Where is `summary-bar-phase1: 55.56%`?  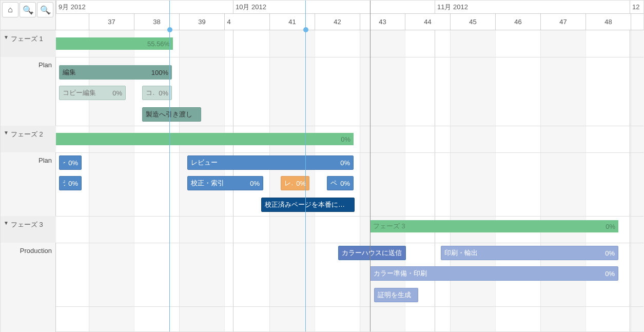 summary-bar-phase1: 55.56% is located at coordinates (114, 44).